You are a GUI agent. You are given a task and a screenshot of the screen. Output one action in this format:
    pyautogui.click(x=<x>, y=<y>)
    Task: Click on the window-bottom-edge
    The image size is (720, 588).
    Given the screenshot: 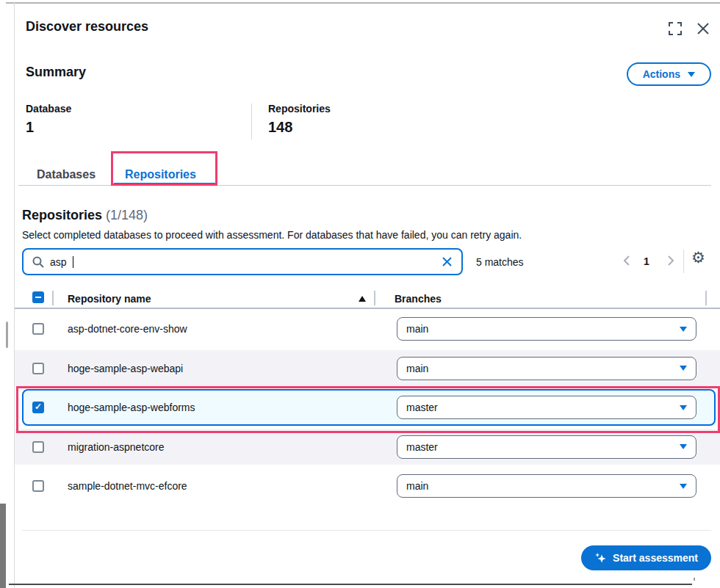 What is the action you would take?
    pyautogui.click(x=350, y=584)
    